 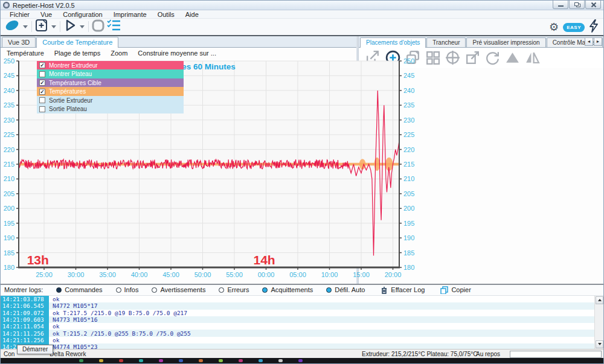 What do you see at coordinates (82, 14) in the screenshot?
I see `menu-configuration: Configuration` at bounding box center [82, 14].